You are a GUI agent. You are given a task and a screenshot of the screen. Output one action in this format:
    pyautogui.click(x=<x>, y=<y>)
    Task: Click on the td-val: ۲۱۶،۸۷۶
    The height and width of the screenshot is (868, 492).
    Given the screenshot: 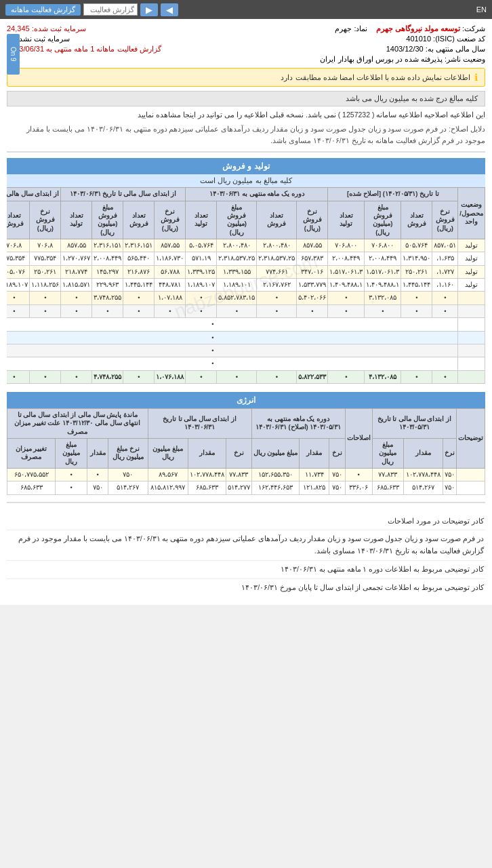 What is the action you would take?
    pyautogui.click(x=139, y=271)
    